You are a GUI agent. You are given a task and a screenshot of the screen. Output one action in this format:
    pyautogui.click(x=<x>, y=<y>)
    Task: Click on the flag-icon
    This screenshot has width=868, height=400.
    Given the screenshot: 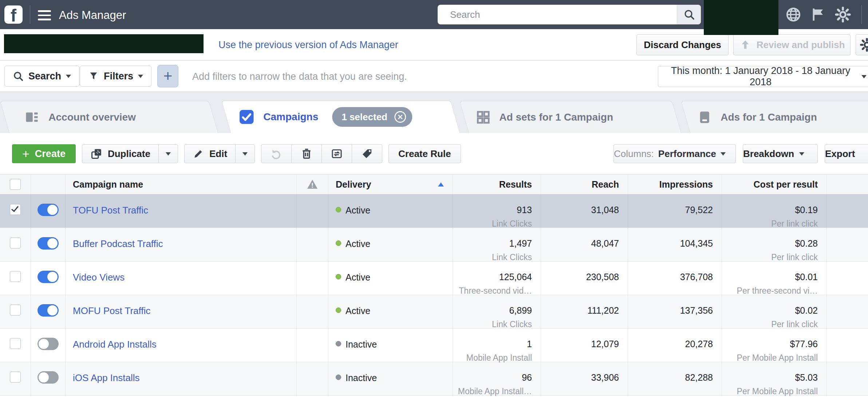 What is the action you would take?
    pyautogui.click(x=818, y=15)
    